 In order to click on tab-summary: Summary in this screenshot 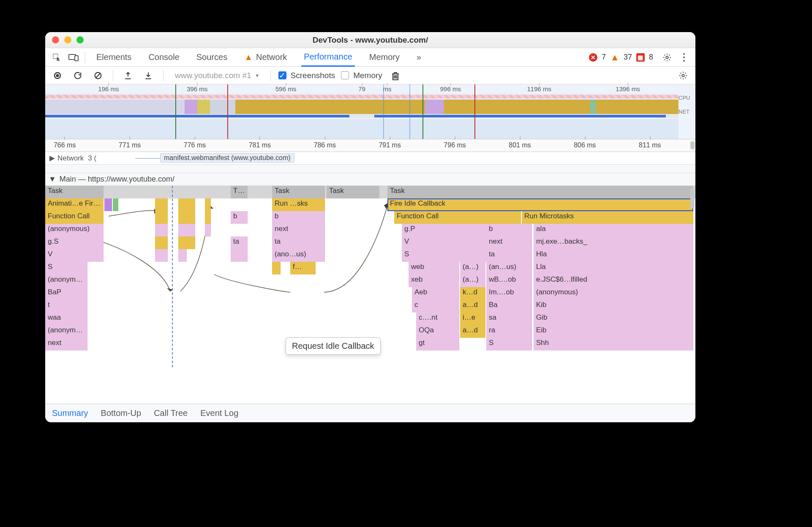, I will do `click(70, 413)`.